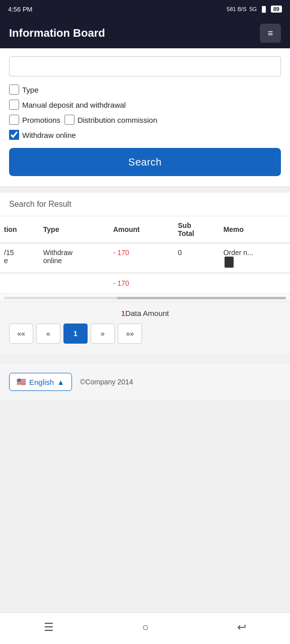  What do you see at coordinates (35, 120) in the screenshot?
I see `checkbox-promotions-item: Promotions` at bounding box center [35, 120].